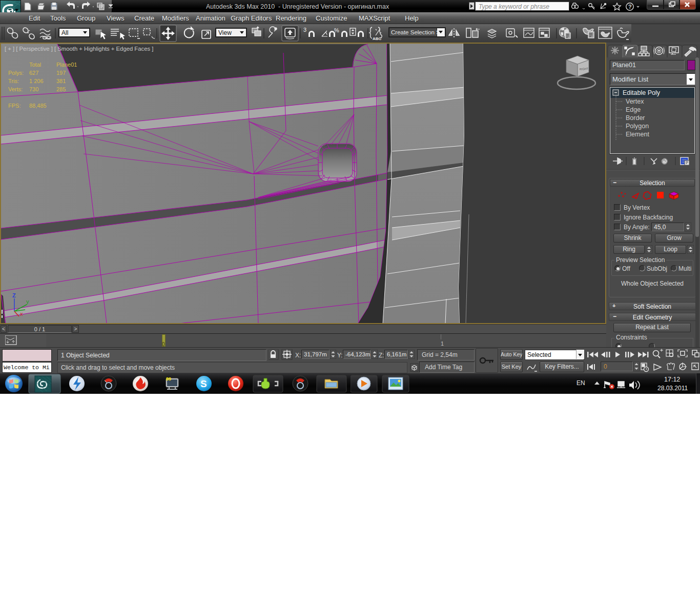 This screenshot has width=700, height=602. Describe the element at coordinates (79, 49) in the screenshot. I see `svg-text:[ + ] [ Perspective ] [ Smooth: [ + ] [ Perspective ] [ Smooth + Highlig…` at that location.